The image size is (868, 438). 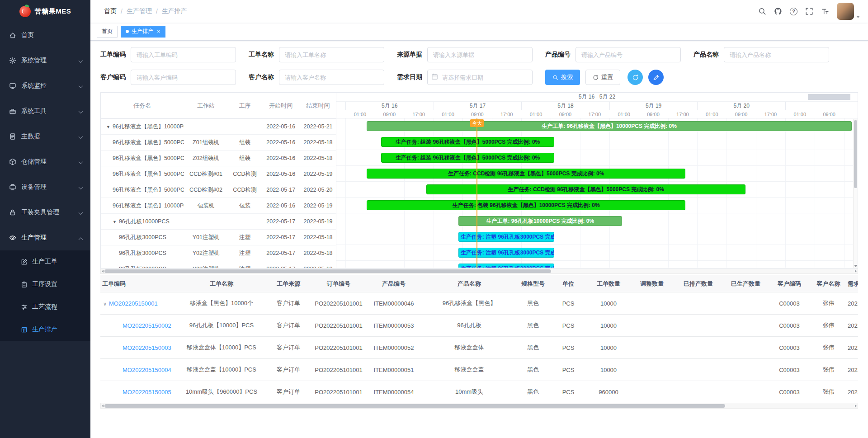 What do you see at coordinates (45, 137) in the screenshot?
I see `sidebar-item-master-data: 主数据` at bounding box center [45, 137].